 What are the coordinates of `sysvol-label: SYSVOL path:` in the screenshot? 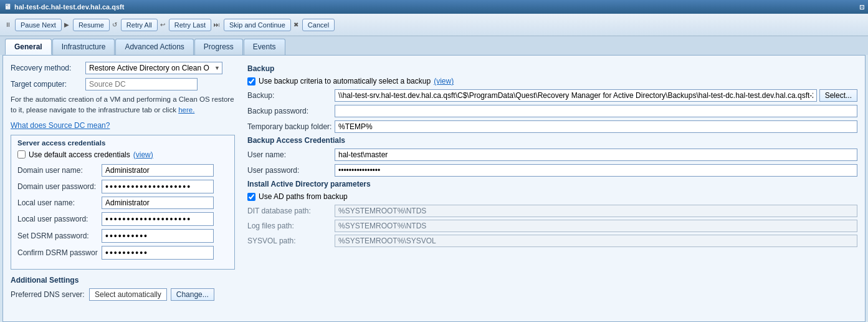 It's located at (291, 241).